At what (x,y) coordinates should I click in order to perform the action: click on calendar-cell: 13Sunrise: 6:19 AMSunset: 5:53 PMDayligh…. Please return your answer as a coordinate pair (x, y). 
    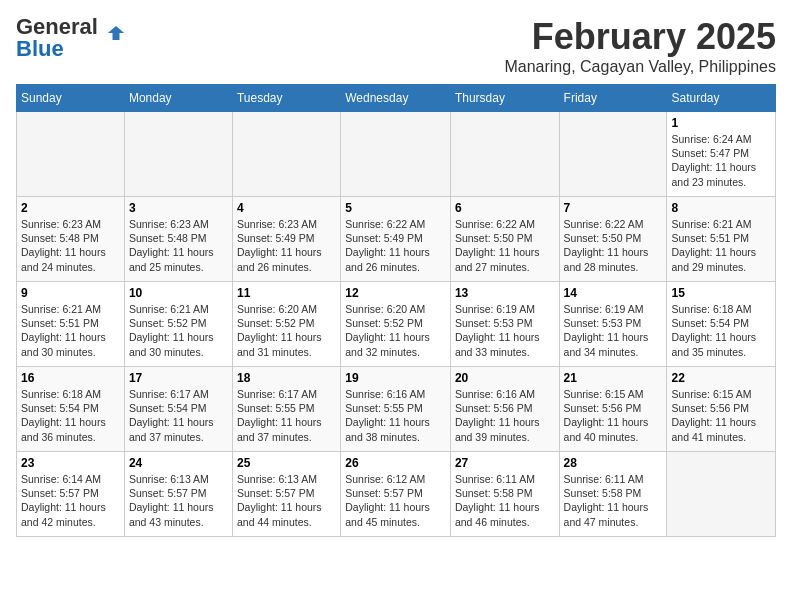
    Looking at the image, I should click on (504, 324).